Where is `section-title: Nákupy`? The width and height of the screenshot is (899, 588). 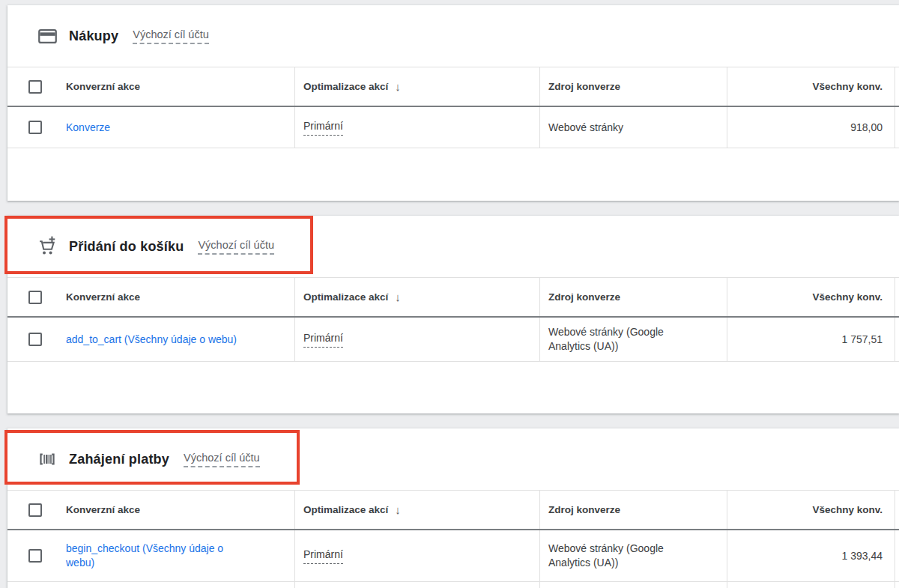
section-title: Nákupy is located at coordinates (94, 36).